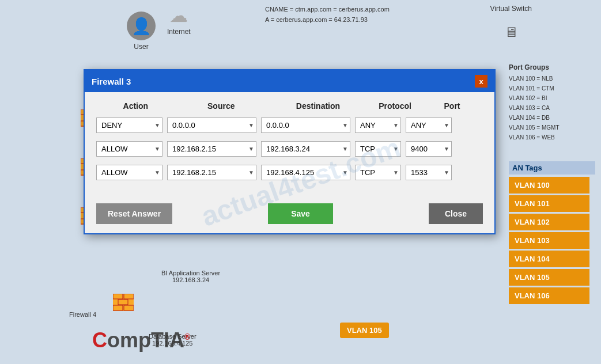 The width and height of the screenshot is (601, 364). Describe the element at coordinates (378, 149) in the screenshot. I see `row2-proto-select: ANY TCP` at that location.